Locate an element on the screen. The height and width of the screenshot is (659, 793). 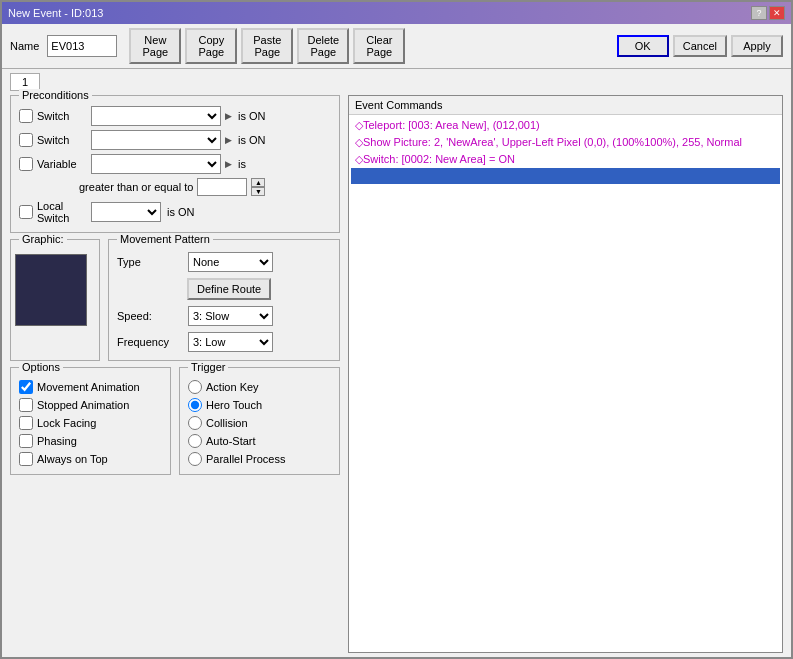
auto-start-label: Auto-Start is located at coordinates (231, 441).